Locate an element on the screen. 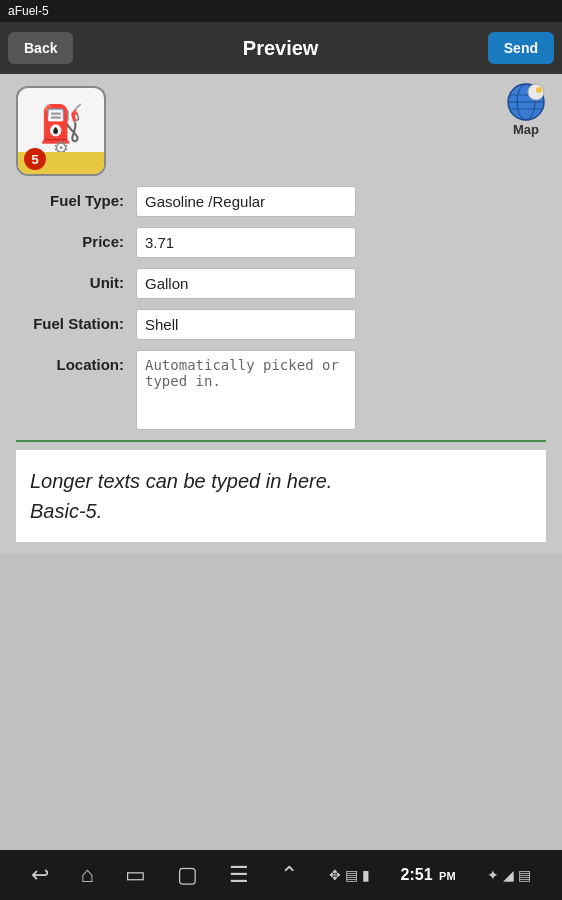  image-icon: ▤ is located at coordinates (352, 875).